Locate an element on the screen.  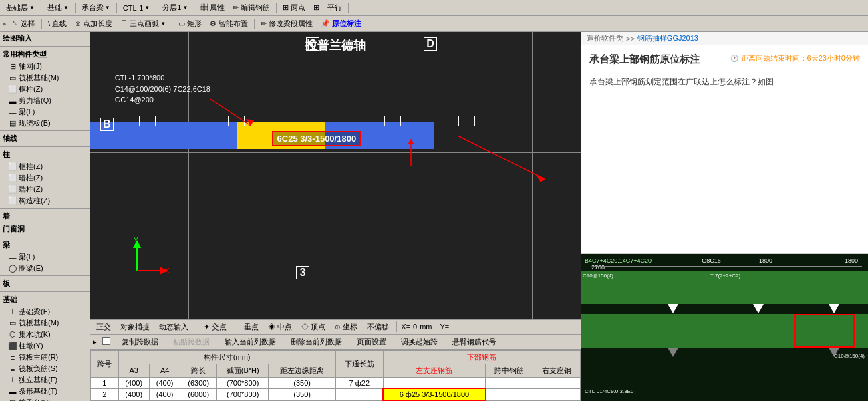
status-icon: ▸ is located at coordinates (95, 342).